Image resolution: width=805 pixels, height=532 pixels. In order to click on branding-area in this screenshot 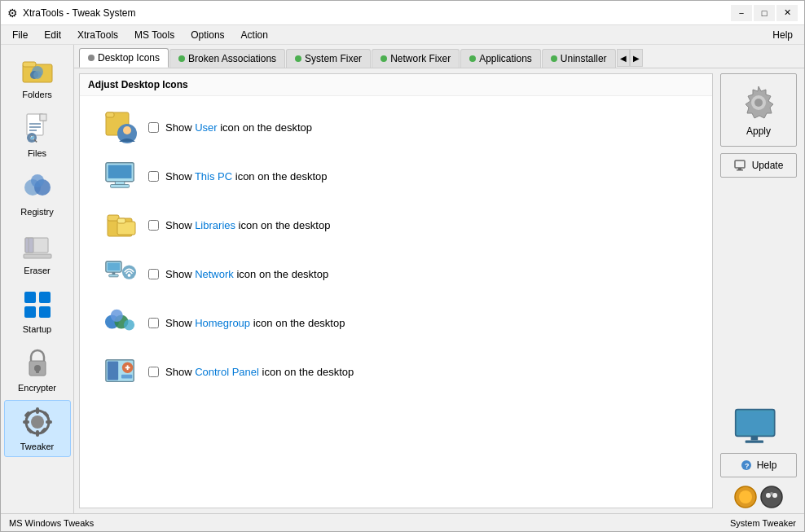, I will do `click(759, 497)`.